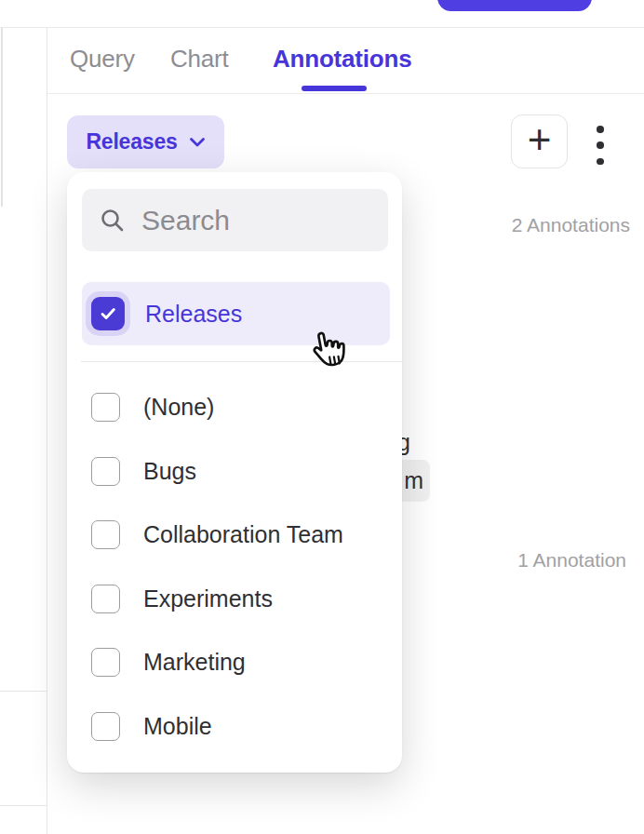  Describe the element at coordinates (2, 117) in the screenshot. I see `panel-edge-divider` at that location.